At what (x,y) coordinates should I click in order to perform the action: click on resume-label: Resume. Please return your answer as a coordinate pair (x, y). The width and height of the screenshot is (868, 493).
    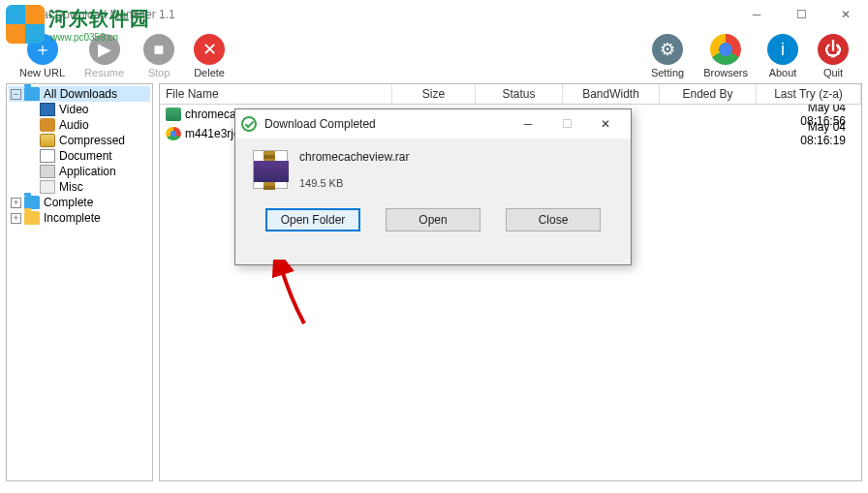
    Looking at the image, I should click on (105, 73).